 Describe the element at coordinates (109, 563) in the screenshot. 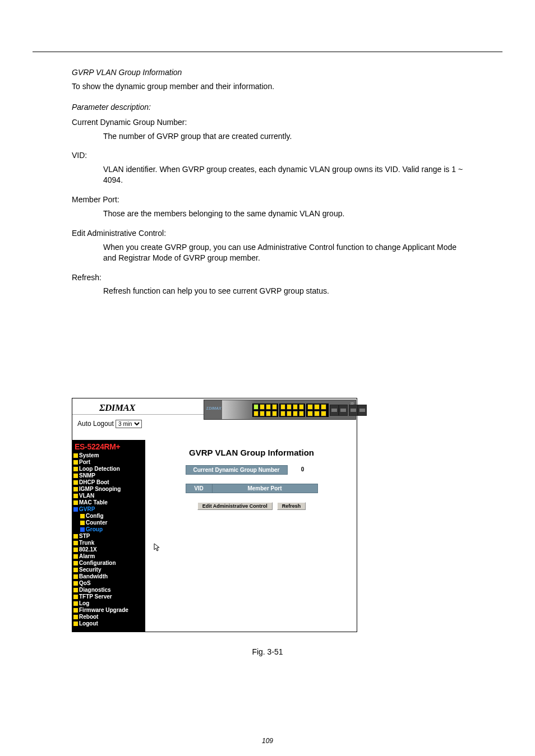

I see `sidebar-item-configuration: Configuration` at that location.